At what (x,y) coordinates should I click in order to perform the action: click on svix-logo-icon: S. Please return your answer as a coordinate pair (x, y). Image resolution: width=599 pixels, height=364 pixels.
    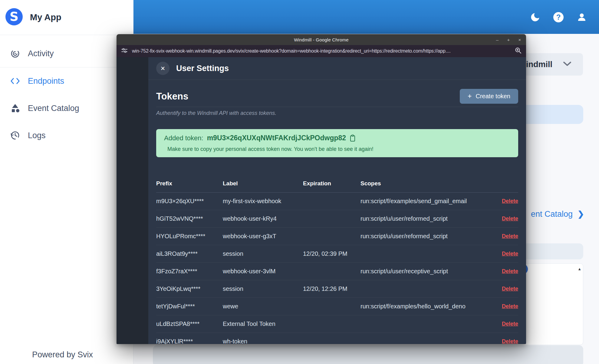
    Looking at the image, I should click on (14, 18).